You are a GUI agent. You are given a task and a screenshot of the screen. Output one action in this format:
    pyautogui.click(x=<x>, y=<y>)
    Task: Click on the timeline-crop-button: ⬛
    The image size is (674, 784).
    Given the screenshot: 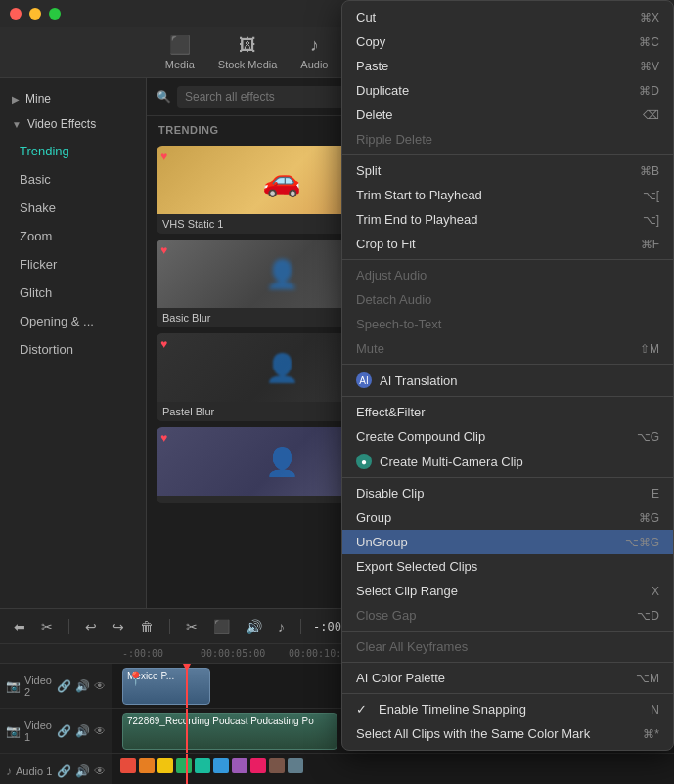 What is the action you would take?
    pyautogui.click(x=221, y=627)
    